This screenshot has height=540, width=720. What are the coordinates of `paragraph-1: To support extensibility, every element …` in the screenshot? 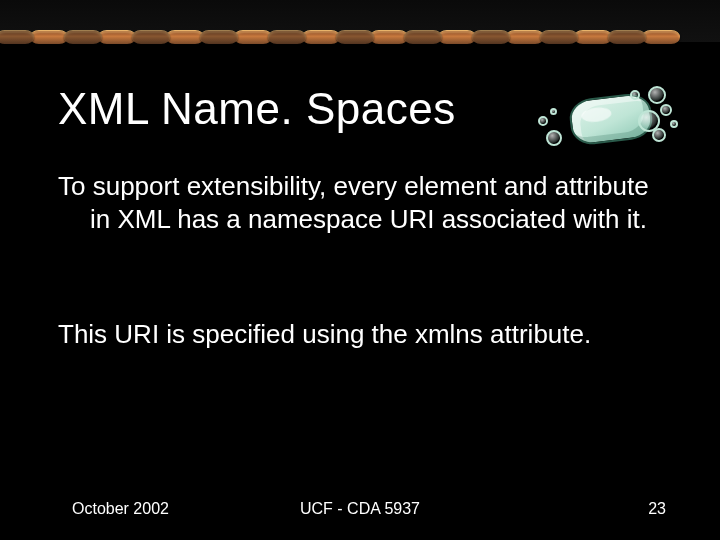 It's located at (359, 204).